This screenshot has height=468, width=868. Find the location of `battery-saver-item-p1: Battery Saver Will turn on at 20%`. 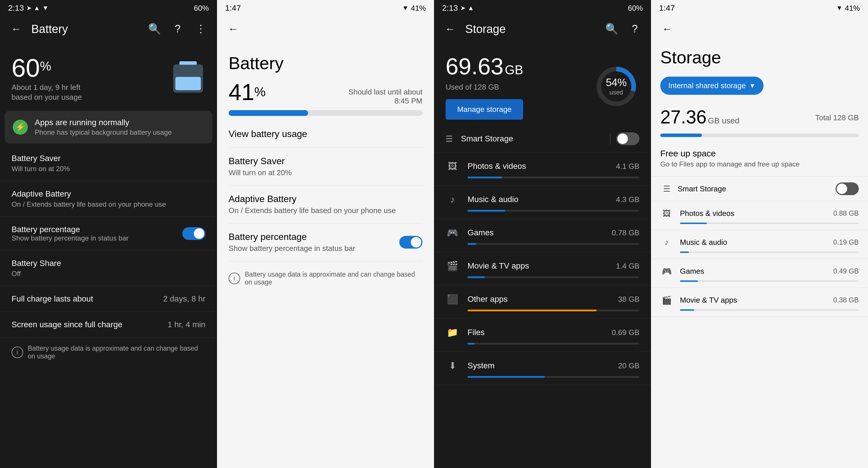

battery-saver-item-p1: Battery Saver Will turn on at 20% is located at coordinates (108, 164).